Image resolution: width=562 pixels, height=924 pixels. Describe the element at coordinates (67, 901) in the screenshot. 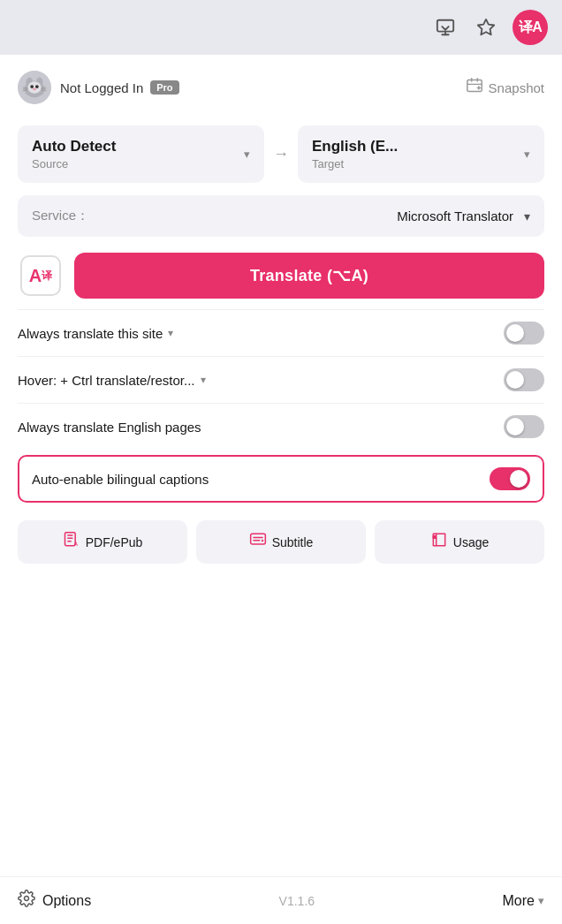

I see `options-label: Options` at that location.